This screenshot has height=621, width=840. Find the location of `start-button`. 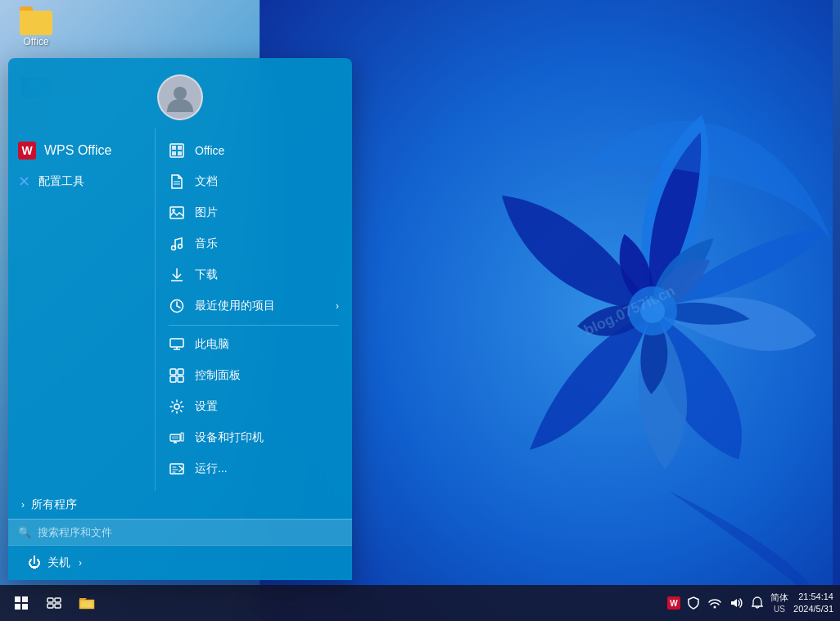

start-button is located at coordinates (21, 603).